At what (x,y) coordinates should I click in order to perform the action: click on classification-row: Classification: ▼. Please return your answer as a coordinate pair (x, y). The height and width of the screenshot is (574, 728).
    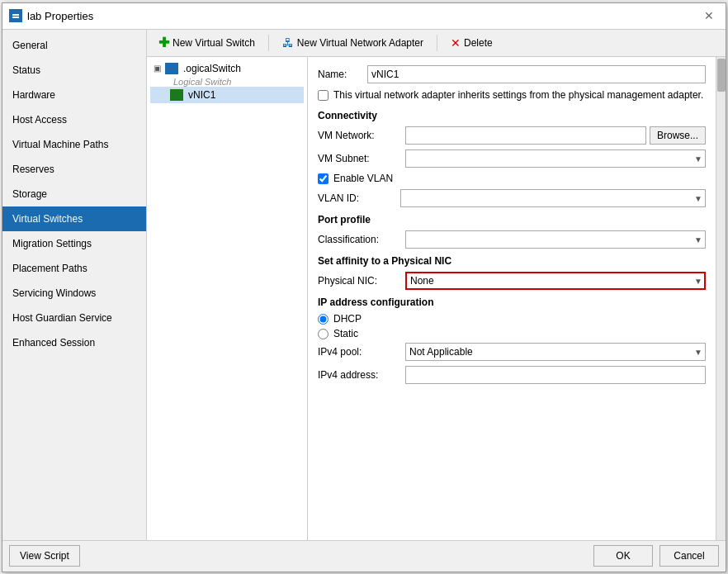
    Looking at the image, I should click on (512, 240).